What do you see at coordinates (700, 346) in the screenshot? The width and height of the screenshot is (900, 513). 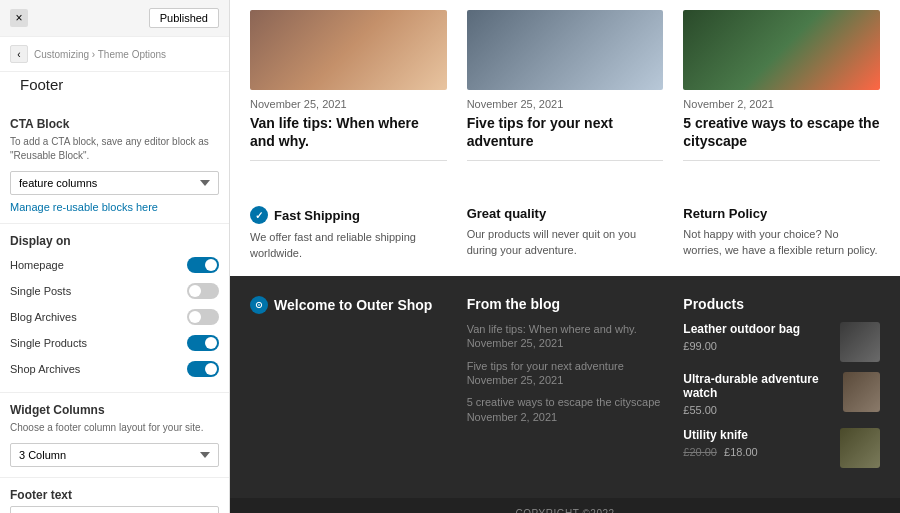 I see `product-1-price: £99.00` at bounding box center [700, 346].